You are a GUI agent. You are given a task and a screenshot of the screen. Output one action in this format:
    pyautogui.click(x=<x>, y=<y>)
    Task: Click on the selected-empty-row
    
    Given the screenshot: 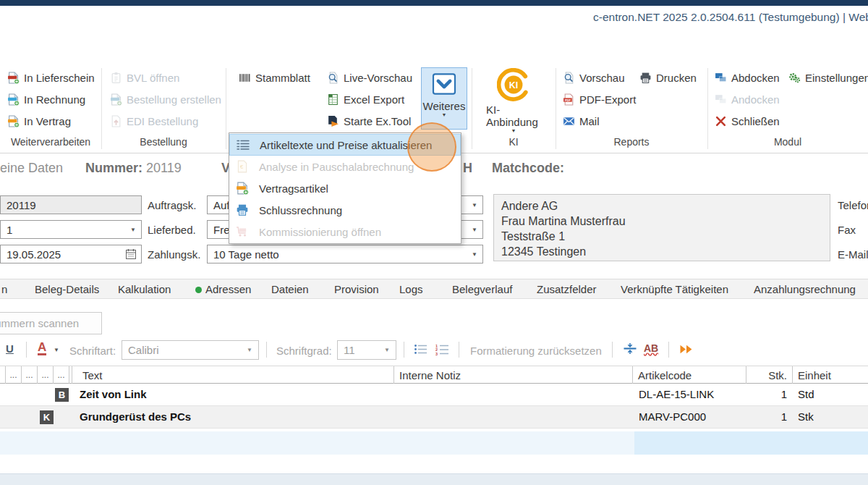 What is the action you would take?
    pyautogui.click(x=317, y=443)
    